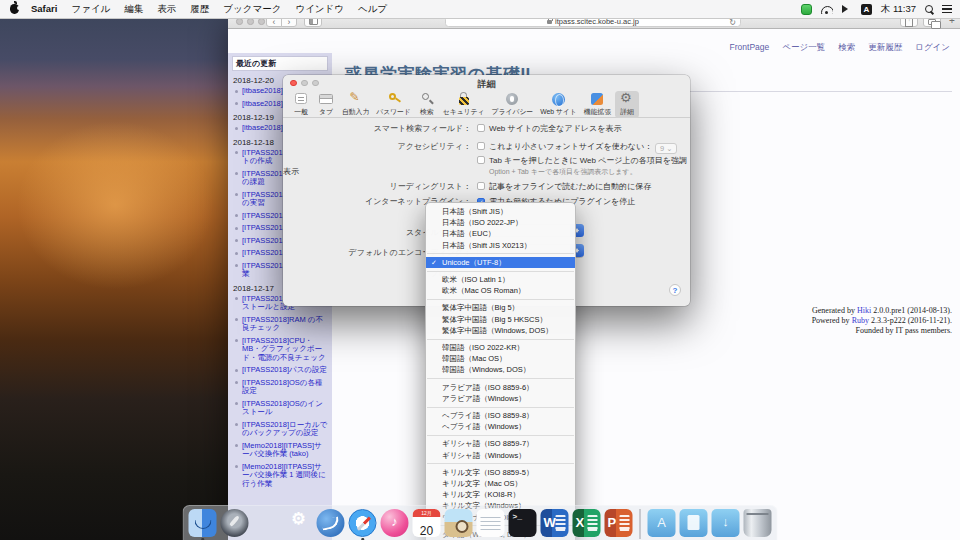 This screenshot has width=960, height=540. What do you see at coordinates (267, 523) in the screenshot?
I see `dock-item-mission-control` at bounding box center [267, 523].